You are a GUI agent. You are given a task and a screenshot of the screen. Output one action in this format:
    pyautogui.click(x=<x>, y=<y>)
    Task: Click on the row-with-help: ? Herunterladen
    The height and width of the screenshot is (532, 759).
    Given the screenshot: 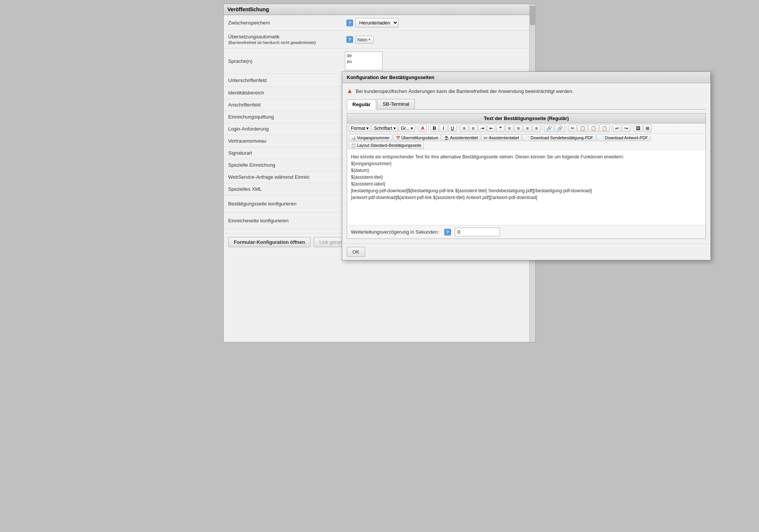 What is the action you would take?
    pyautogui.click(x=438, y=23)
    